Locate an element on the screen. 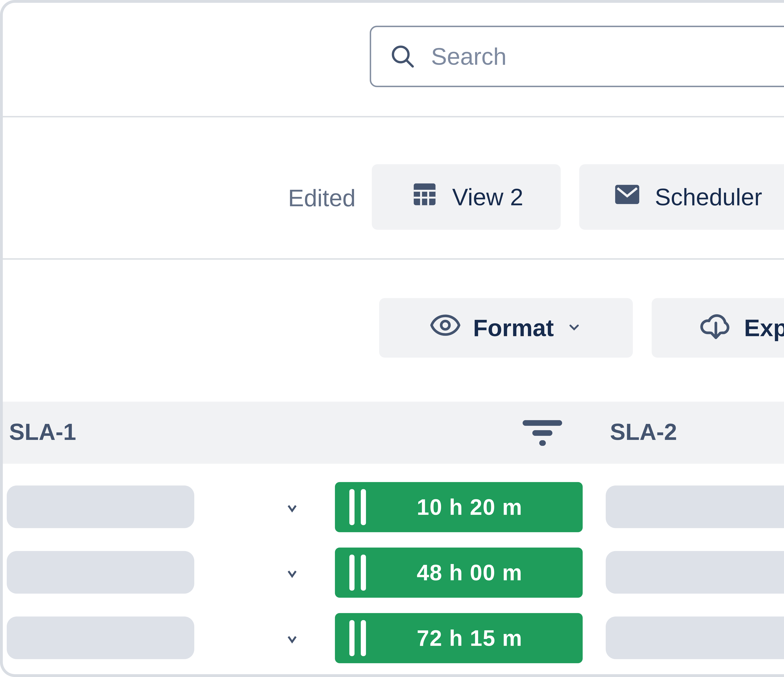 The height and width of the screenshot is (677, 784). cloud-download-icon is located at coordinates (716, 328).